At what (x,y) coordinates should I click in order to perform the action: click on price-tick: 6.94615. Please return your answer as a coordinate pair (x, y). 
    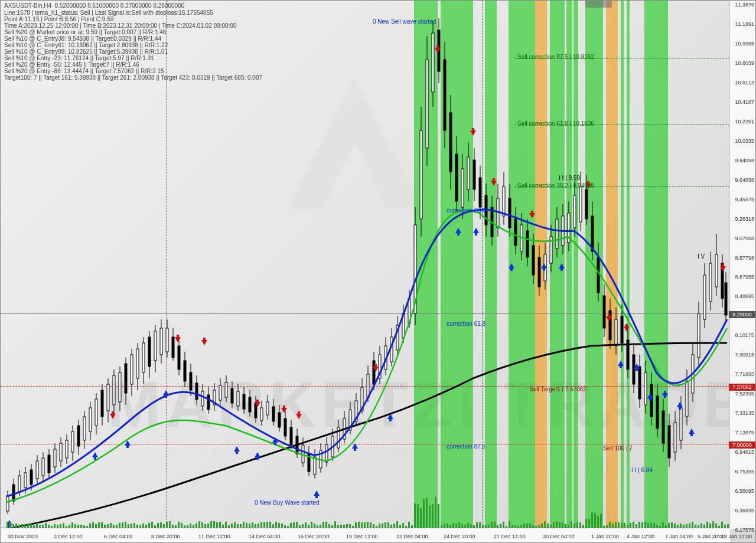
    Looking at the image, I should click on (742, 452).